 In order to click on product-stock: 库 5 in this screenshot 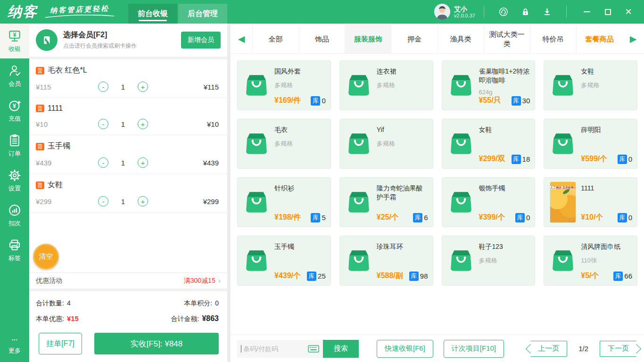, I will do `click(318, 218)`.